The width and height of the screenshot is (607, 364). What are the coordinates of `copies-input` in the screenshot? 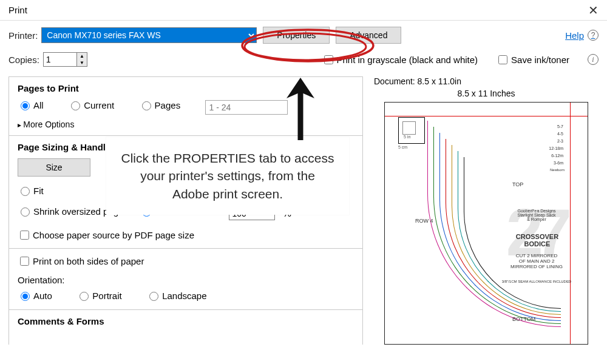 It's located at (60, 59).